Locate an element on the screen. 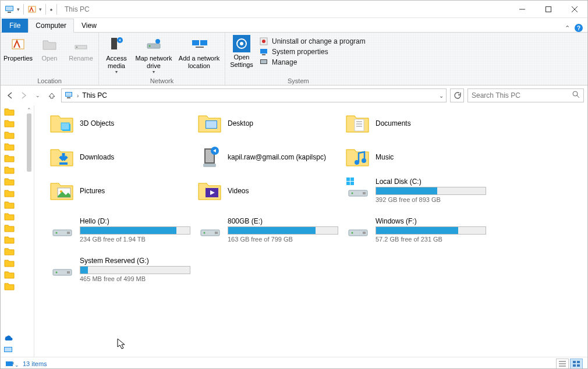 This screenshot has width=588, height=369. chevron-right-icon: › is located at coordinates (78, 95).